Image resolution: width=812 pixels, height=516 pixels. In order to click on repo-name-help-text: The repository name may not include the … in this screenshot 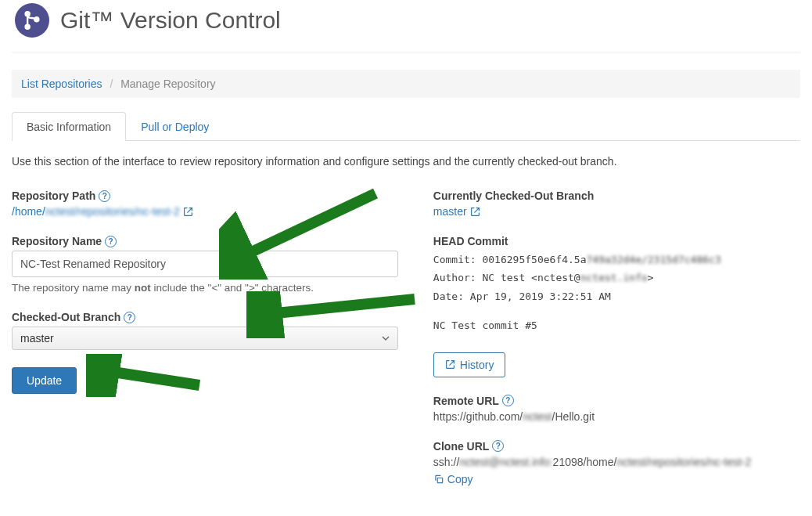, I will do `click(205, 288)`.